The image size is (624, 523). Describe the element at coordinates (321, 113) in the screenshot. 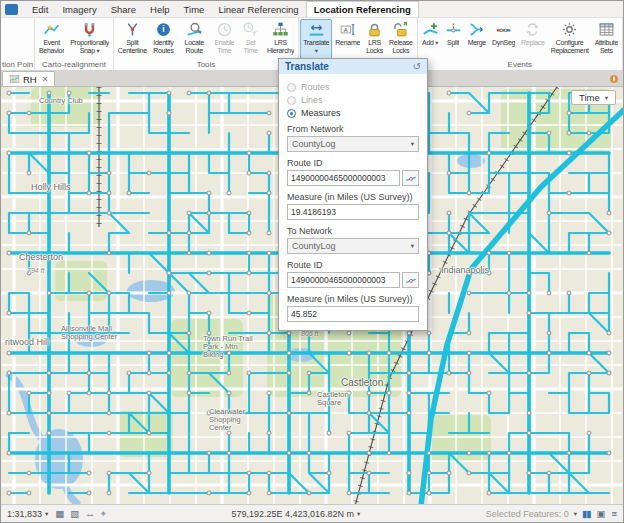

I see `option-label: Measures` at that location.